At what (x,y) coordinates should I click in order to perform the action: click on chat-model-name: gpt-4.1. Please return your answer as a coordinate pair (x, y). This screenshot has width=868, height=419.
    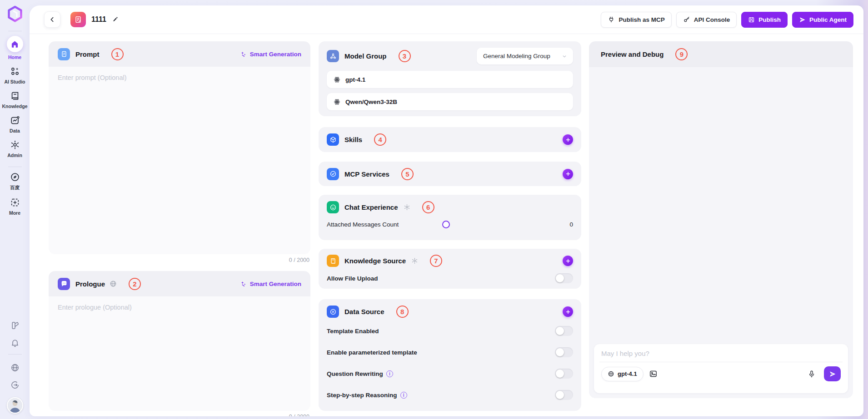
    Looking at the image, I should click on (627, 374).